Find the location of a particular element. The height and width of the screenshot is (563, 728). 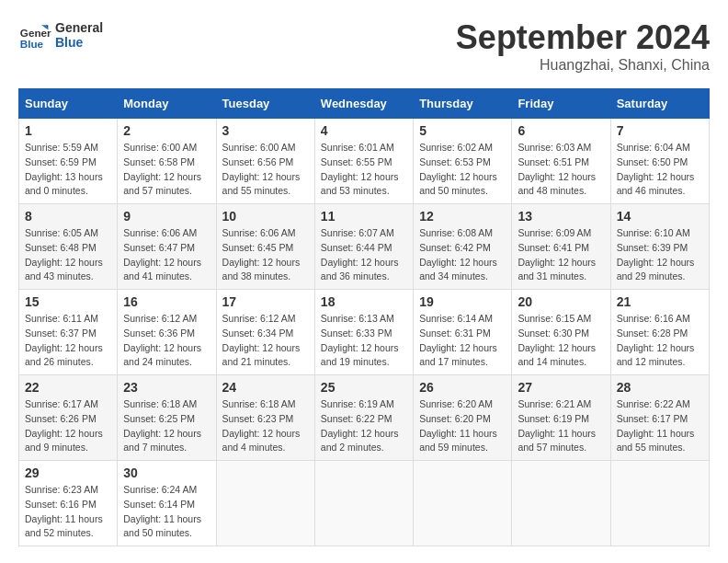

day-number: 4 is located at coordinates (364, 131).